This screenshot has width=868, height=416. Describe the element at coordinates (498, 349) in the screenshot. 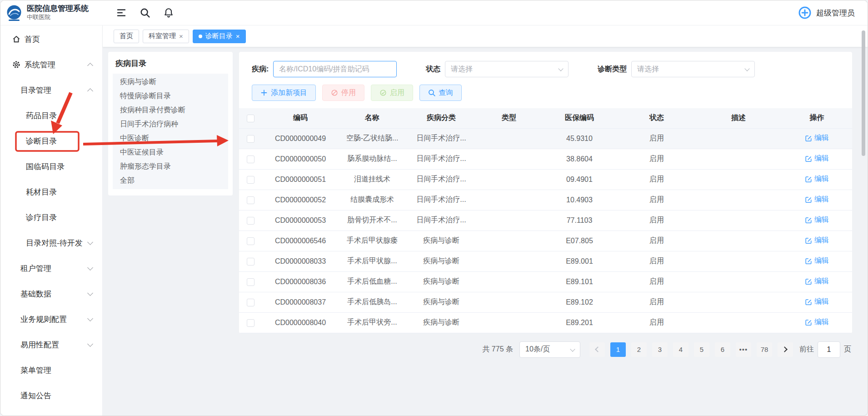

I see `total-count: 共 775 条` at that location.